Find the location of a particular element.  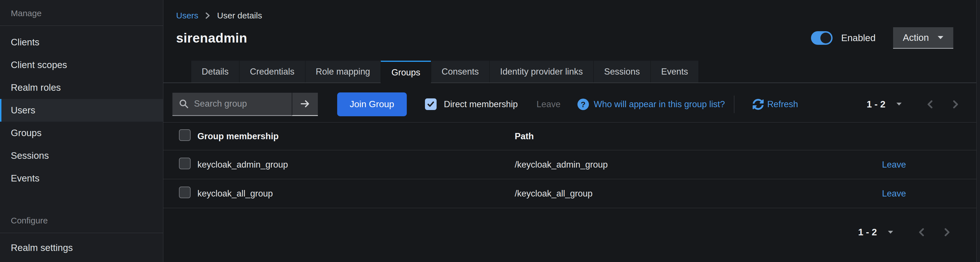

sidebar-item-realm-roles: Realm roles is located at coordinates (81, 88).